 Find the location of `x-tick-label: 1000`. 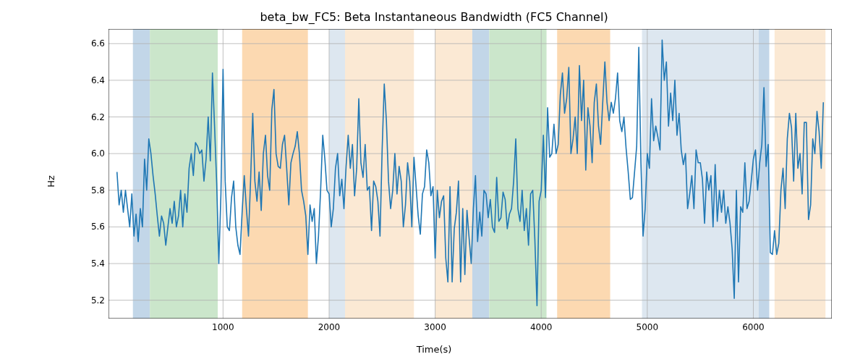

x-tick-label: 1000 is located at coordinates (223, 327).